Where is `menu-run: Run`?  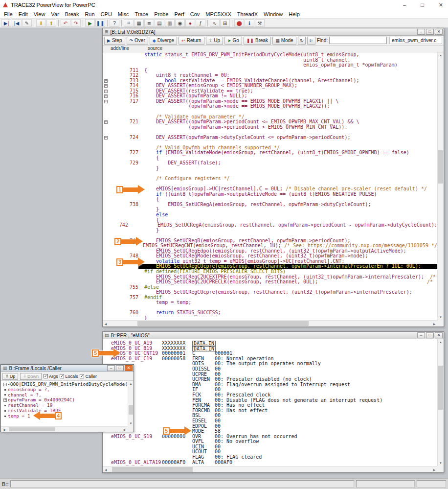
menu-run: Run is located at coordinates (90, 14).